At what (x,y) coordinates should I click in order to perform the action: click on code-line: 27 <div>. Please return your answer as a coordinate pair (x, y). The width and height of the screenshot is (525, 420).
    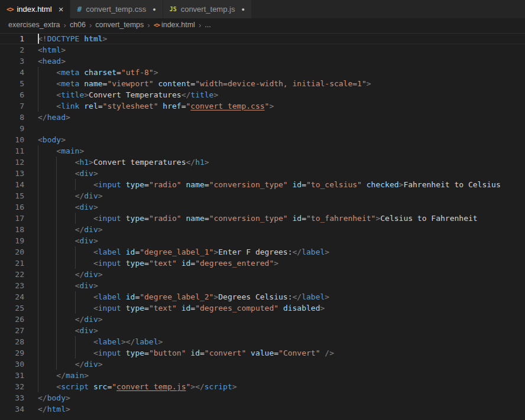
    Looking at the image, I should click on (262, 331).